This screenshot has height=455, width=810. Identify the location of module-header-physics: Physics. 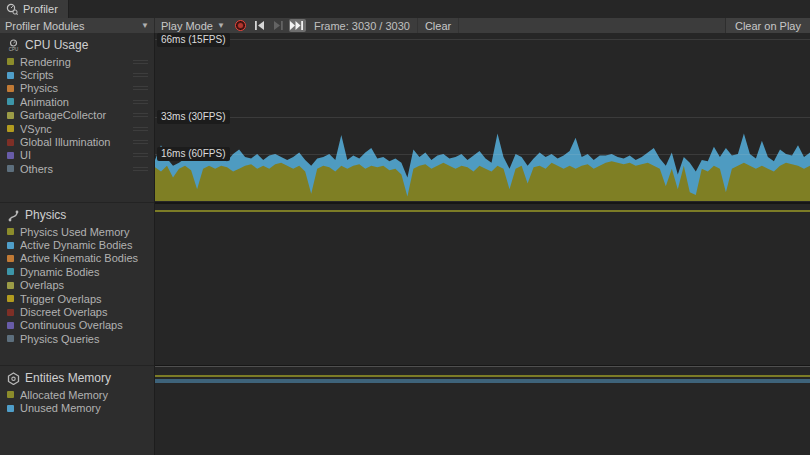
(77, 214).